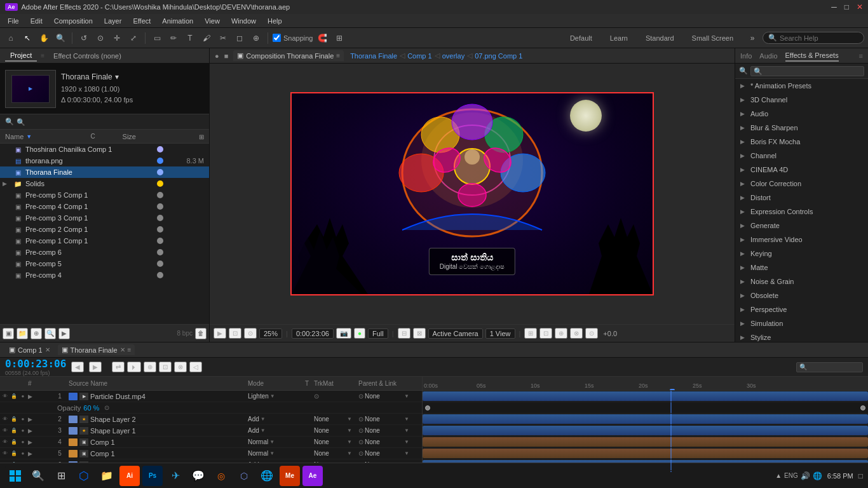 This screenshot has height=488, width=868. I want to click on effects-group-perspective: ▶ Perspective, so click(802, 309).